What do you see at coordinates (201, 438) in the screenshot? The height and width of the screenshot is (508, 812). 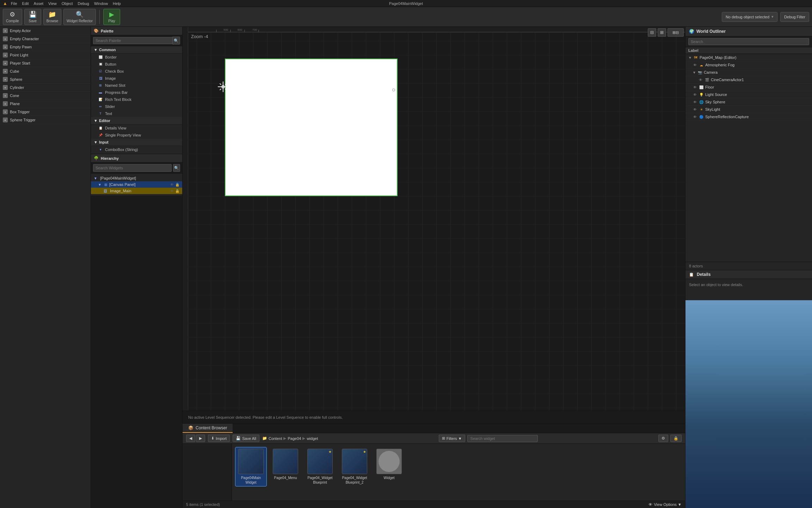 I see `cb-forward-button: ▶` at bounding box center [201, 438].